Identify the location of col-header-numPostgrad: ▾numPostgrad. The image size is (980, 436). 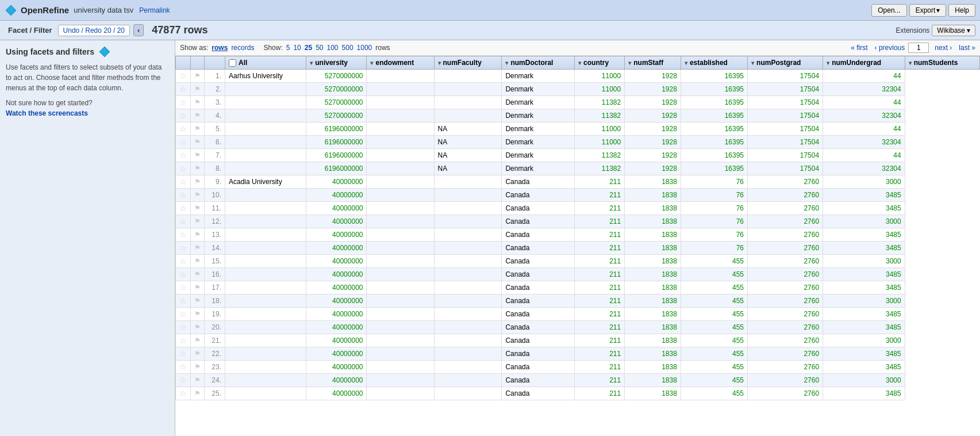
(785, 63).